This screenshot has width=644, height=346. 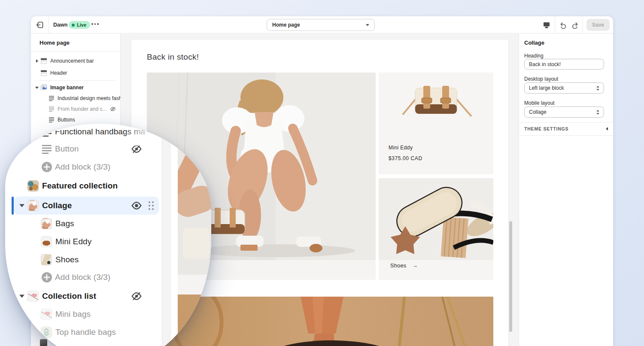 What do you see at coordinates (563, 25) in the screenshot?
I see `undo-button` at bounding box center [563, 25].